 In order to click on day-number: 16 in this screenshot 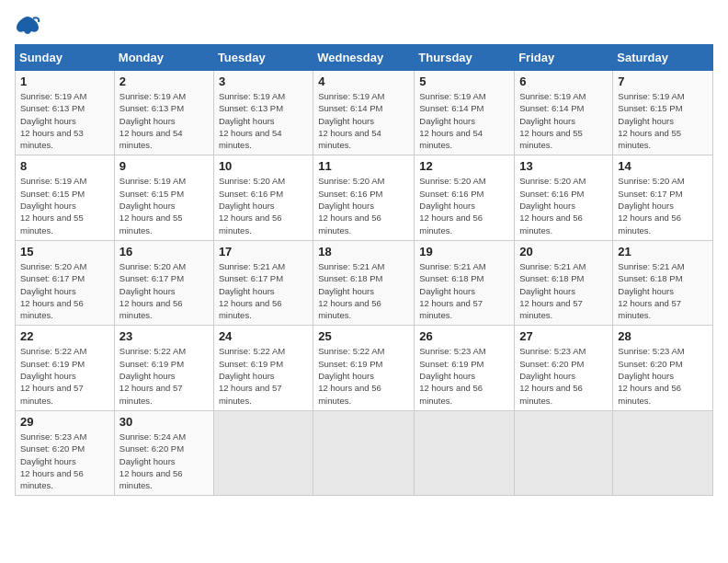, I will do `click(164, 252)`.